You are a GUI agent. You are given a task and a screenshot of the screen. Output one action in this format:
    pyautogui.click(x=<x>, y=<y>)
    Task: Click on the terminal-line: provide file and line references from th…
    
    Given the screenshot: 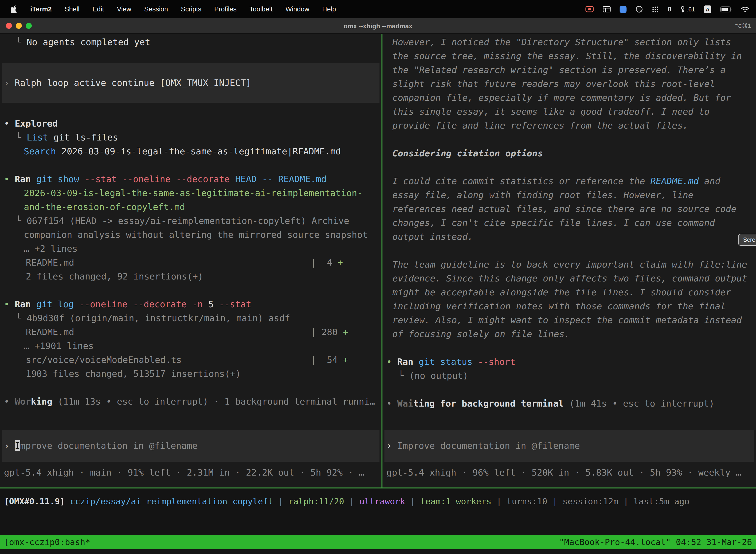 What is the action you would take?
    pyautogui.click(x=569, y=125)
    